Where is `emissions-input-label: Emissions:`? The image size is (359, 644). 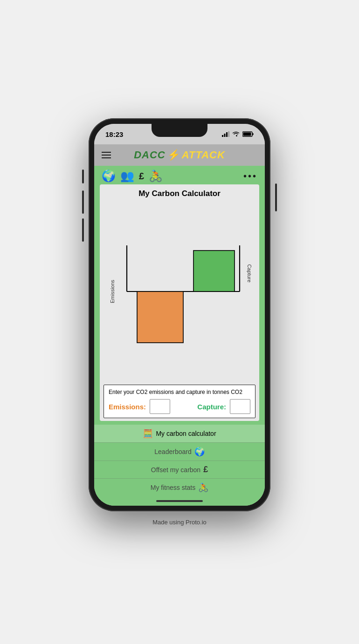 emissions-input-label: Emissions: is located at coordinates (127, 407).